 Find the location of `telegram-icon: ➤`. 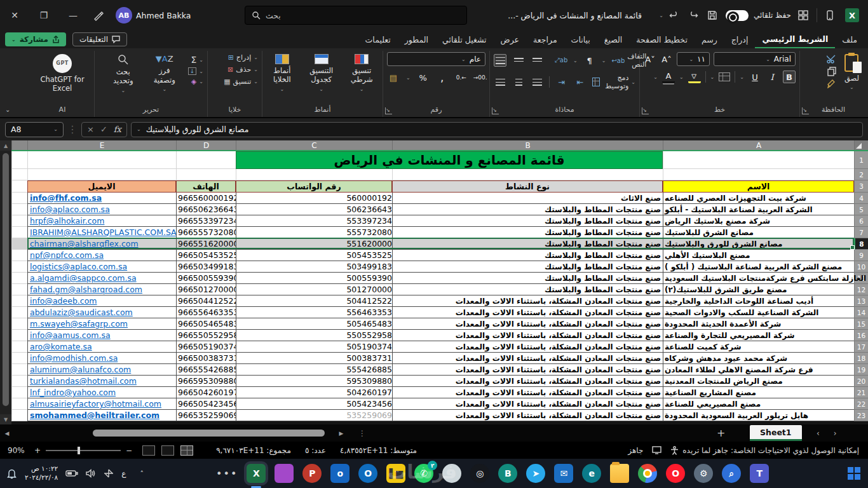

telegram-icon: ➤ is located at coordinates (536, 473).